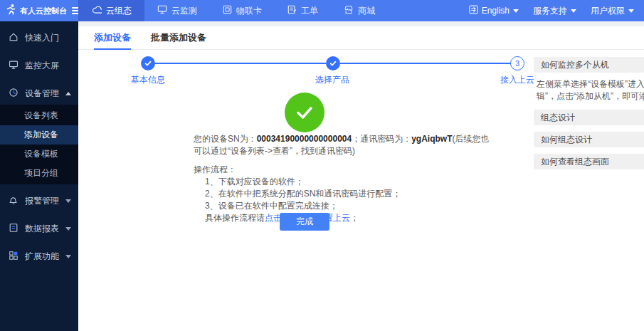  What do you see at coordinates (14, 229) in the screenshot?
I see `report-icon` at bounding box center [14, 229].